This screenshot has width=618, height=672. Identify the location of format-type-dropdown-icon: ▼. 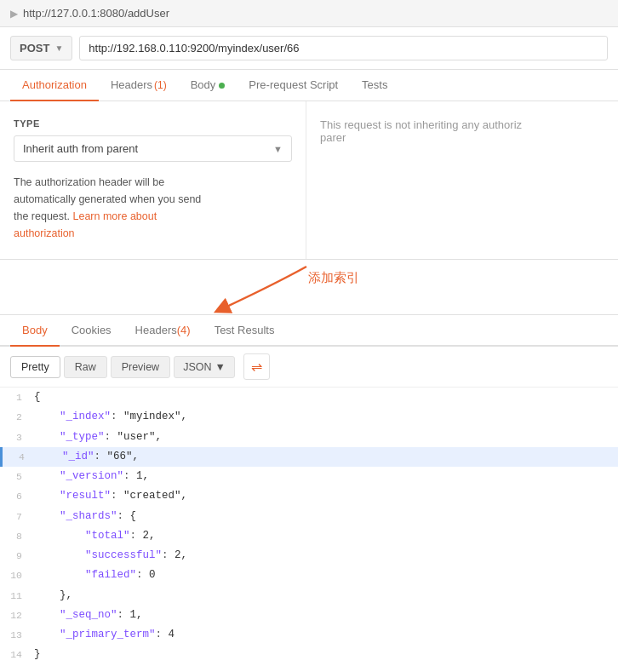
(220, 367).